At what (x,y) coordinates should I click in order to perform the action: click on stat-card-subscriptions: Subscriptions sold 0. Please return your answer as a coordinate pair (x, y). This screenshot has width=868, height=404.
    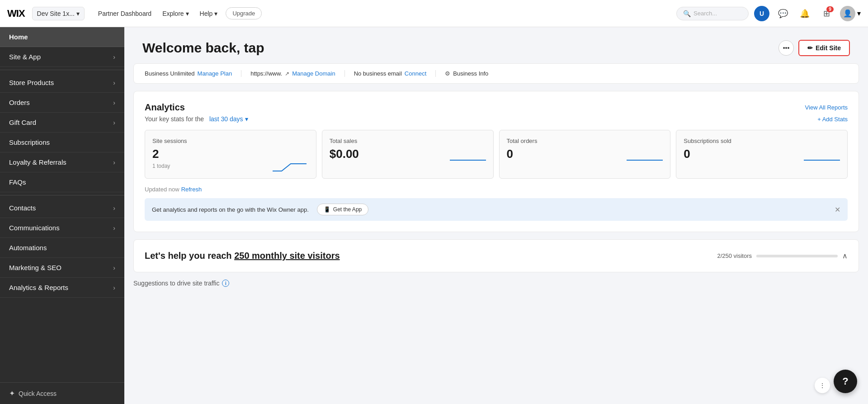
    Looking at the image, I should click on (762, 154).